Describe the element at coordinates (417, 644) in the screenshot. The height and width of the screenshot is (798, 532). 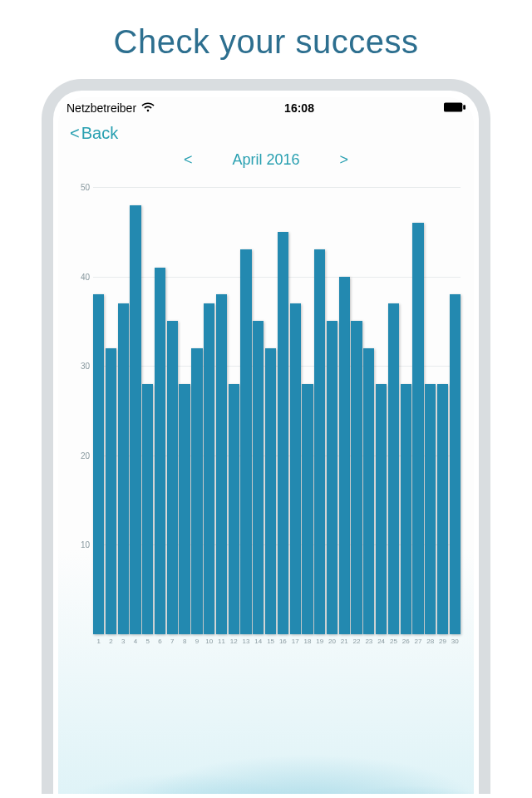
I see `x-tick: 27` at that location.